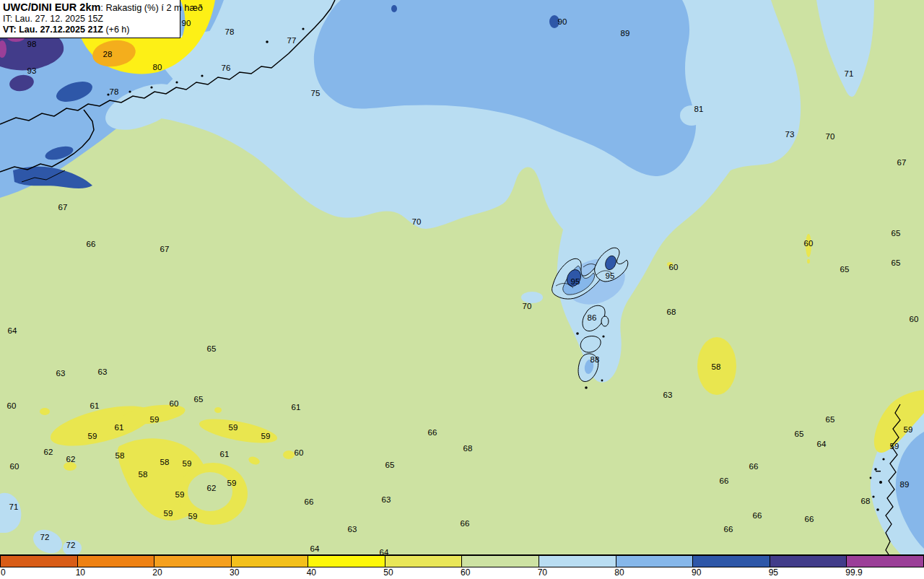  Describe the element at coordinates (52, 7) in the screenshot. I see `model-name: UWC/DINI EUR 2km` at that location.